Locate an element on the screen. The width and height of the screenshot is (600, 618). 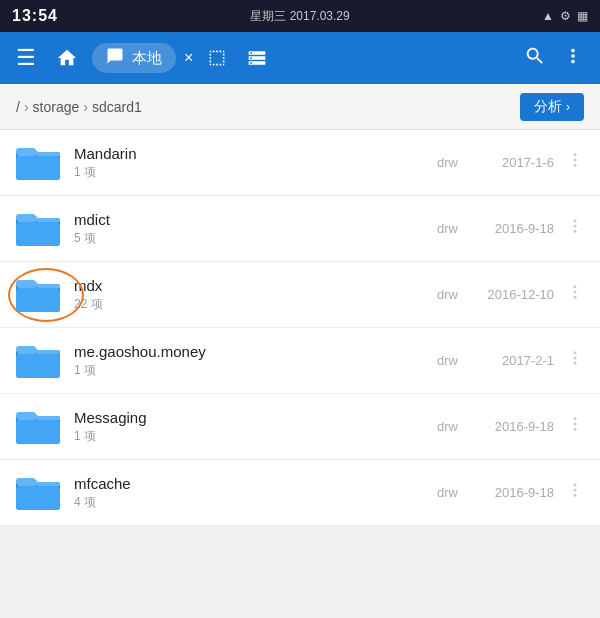
nav-bar: ☰ 本地 × is located at coordinates (300, 58).